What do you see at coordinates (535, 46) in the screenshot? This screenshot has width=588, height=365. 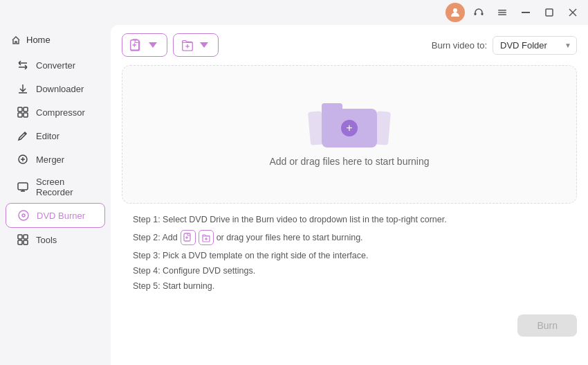 I see `burn-to-dropdown-wrapper: DVD Folder DVD Disc Blu-ray Folder Blu-r…` at bounding box center [535, 46].